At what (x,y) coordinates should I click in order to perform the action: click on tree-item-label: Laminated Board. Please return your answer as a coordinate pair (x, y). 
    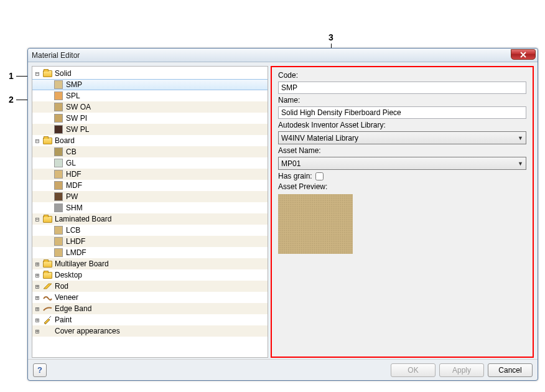
    Looking at the image, I should click on (83, 219).